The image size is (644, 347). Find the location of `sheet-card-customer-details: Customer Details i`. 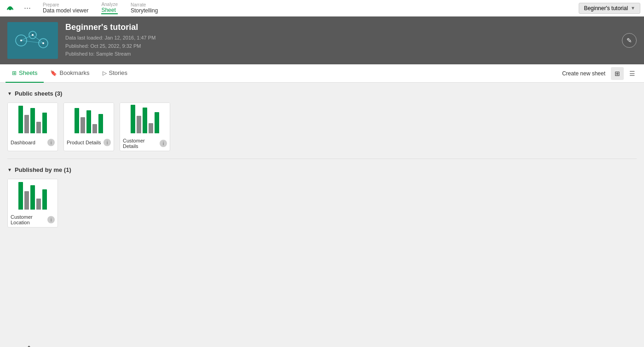

sheet-card-customer-details: Customer Details i is located at coordinates (145, 127).